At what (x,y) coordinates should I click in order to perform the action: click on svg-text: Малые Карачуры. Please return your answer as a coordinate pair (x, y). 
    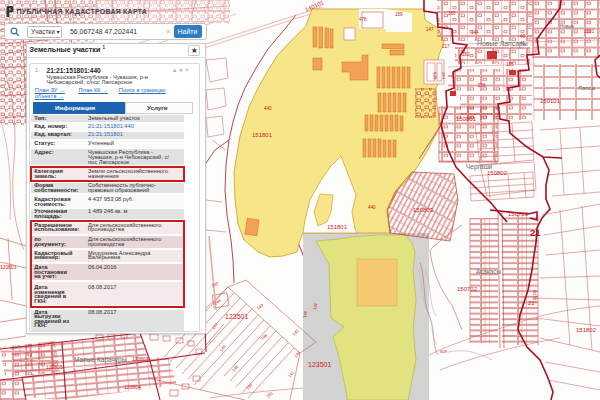
    Looking at the image, I should click on (100, 360).